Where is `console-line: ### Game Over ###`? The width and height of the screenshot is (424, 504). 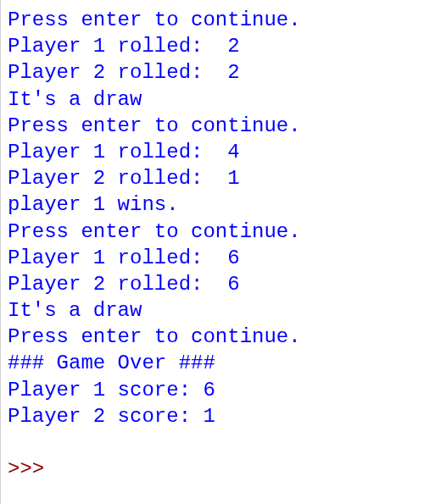
console-line: ### Game Over ### is located at coordinates (212, 363).